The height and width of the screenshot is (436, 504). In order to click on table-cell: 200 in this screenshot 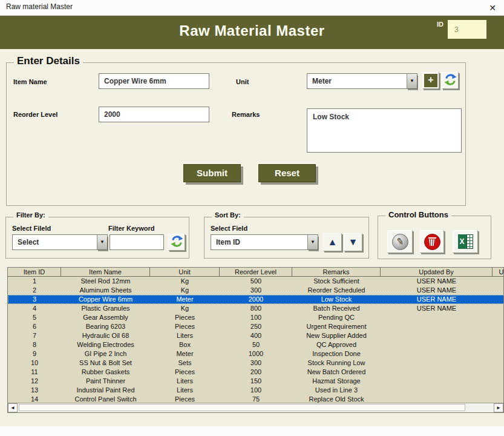, I will do `click(256, 372)`.